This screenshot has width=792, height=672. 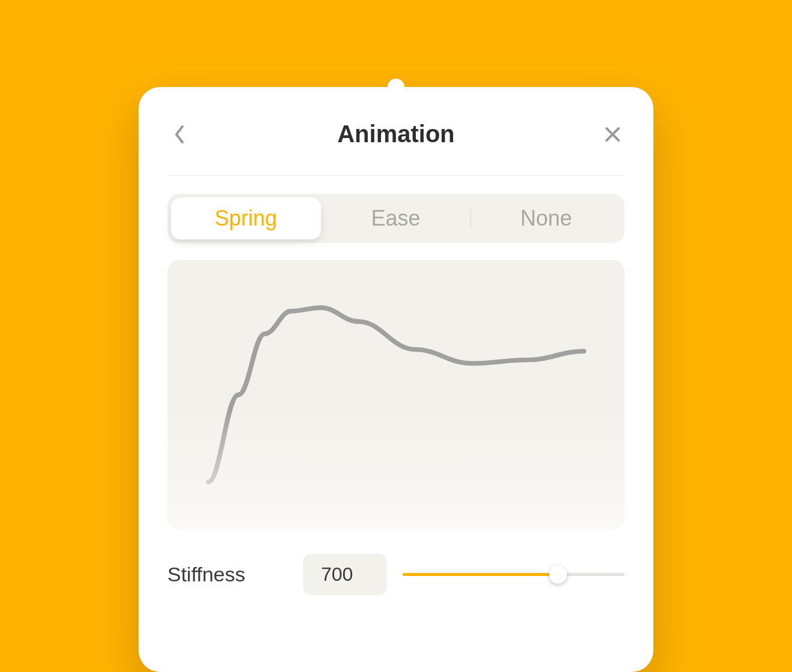 What do you see at coordinates (613, 134) in the screenshot?
I see `close-icon` at bounding box center [613, 134].